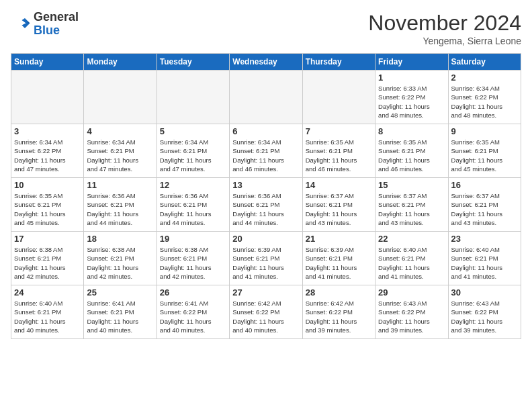 Image resolution: width=532 pixels, height=411 pixels. I want to click on col-wednesday: Wednesday, so click(266, 62).